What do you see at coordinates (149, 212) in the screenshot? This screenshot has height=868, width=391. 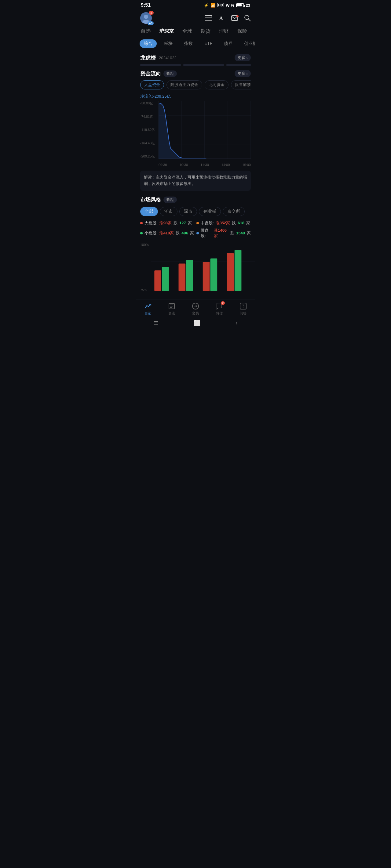 I see `ms-tab-all: 全部` at bounding box center [149, 212].